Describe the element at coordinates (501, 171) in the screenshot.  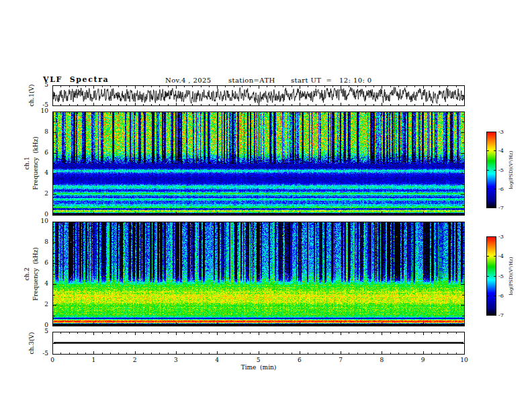
I see `colorbar-1-tick-label: -5` at that location.